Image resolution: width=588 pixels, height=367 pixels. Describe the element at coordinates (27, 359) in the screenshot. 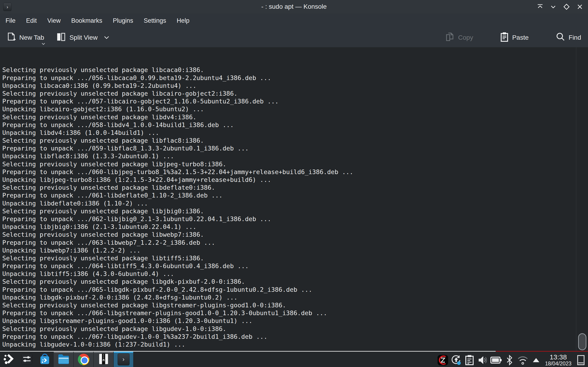

I see `settings-sliders-icon` at that location.